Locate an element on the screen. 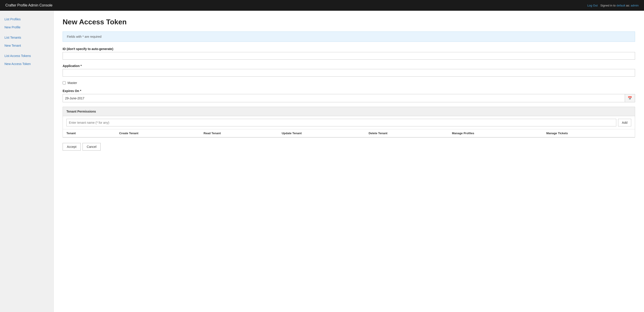 Image resolution: width=644 pixels, height=312 pixels. col-delete-tenant: Delete Tenant is located at coordinates (406, 133).